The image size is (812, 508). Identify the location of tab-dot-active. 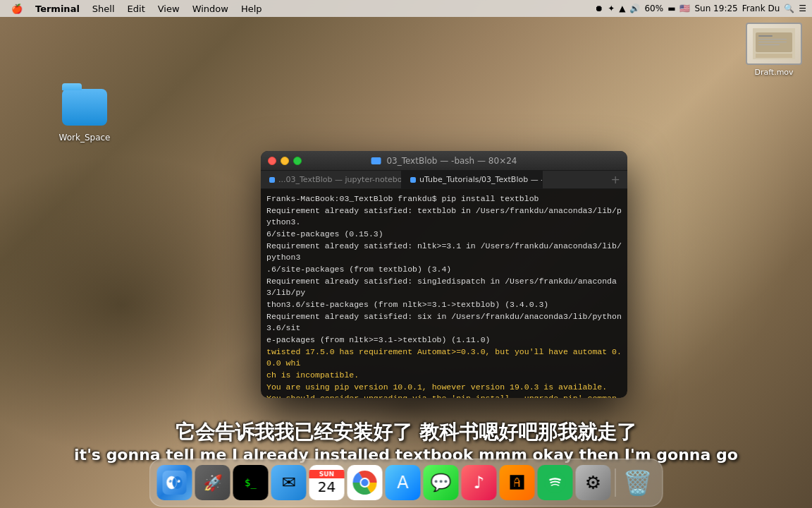
(413, 180).